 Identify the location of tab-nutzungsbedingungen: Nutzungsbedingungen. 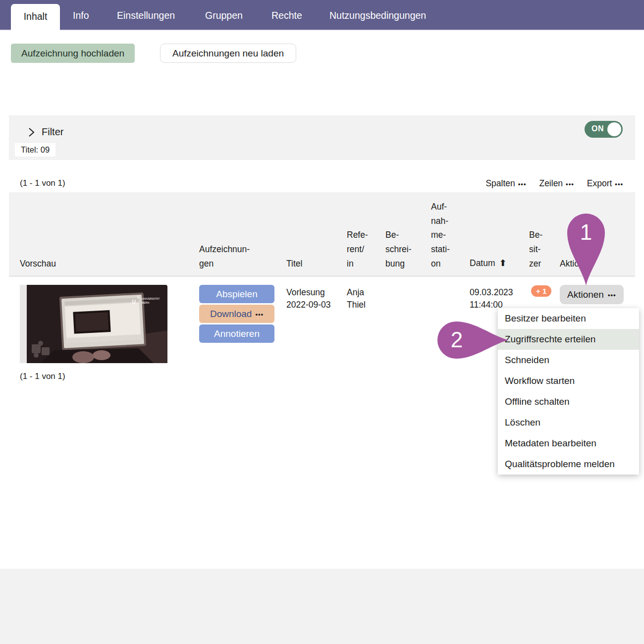
(377, 15).